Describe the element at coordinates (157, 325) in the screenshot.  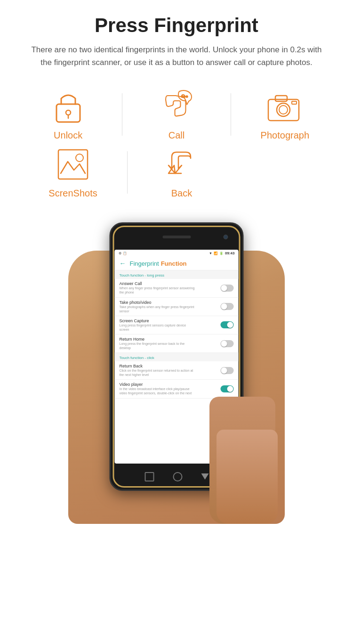
I see `setting-screen-capture-text: Screen Capture Long press fingerprint se…` at that location.